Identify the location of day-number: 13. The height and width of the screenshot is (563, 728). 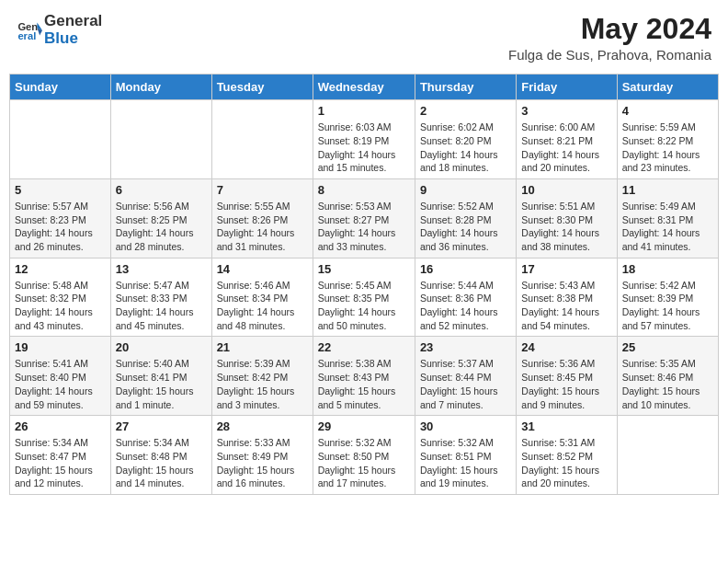
(162, 269).